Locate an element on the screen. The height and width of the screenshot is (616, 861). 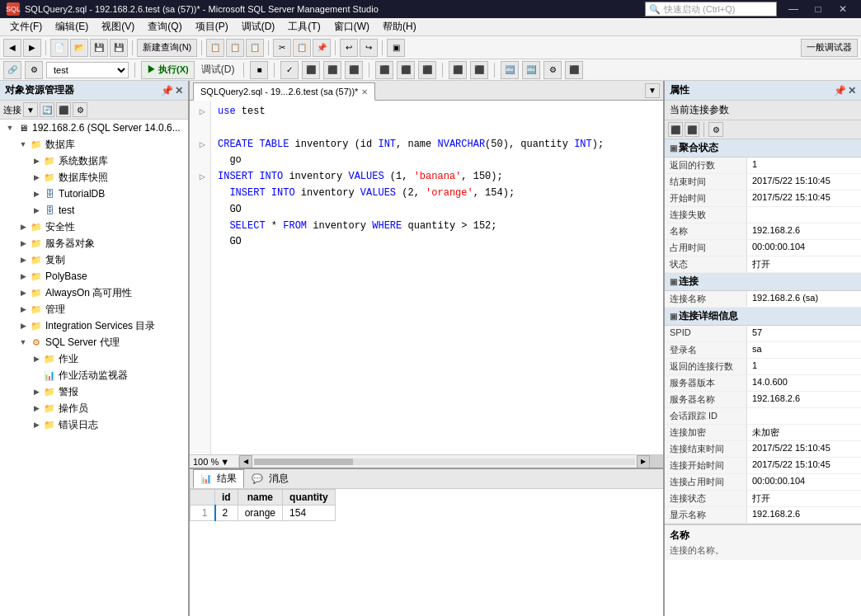
tb-icon-2: 📋 is located at coordinates (235, 48).